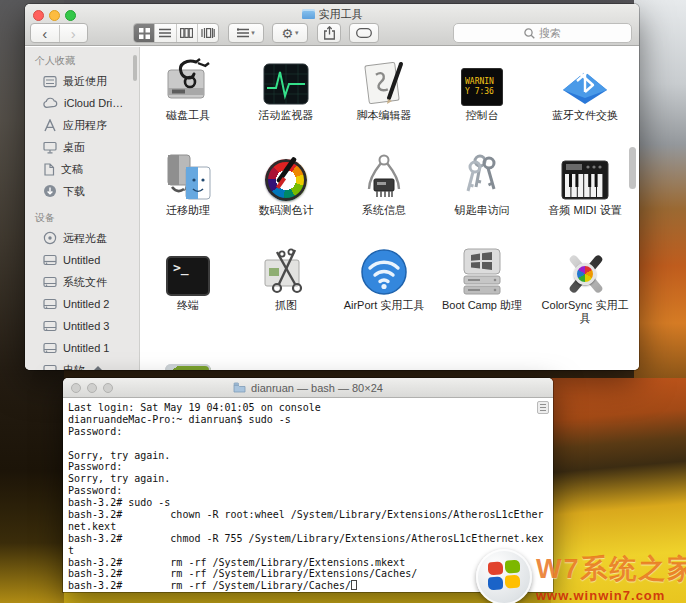 This screenshot has height=603, width=686. What do you see at coordinates (286, 272) in the screenshot?
I see `grab-icon` at bounding box center [286, 272].